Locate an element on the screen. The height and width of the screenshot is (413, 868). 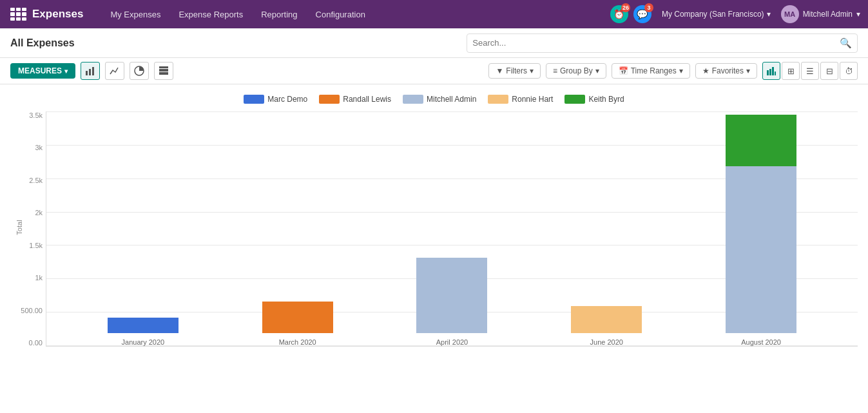
time-ranges-button: 📅 Time Ranges ▾ is located at coordinates (651, 71).